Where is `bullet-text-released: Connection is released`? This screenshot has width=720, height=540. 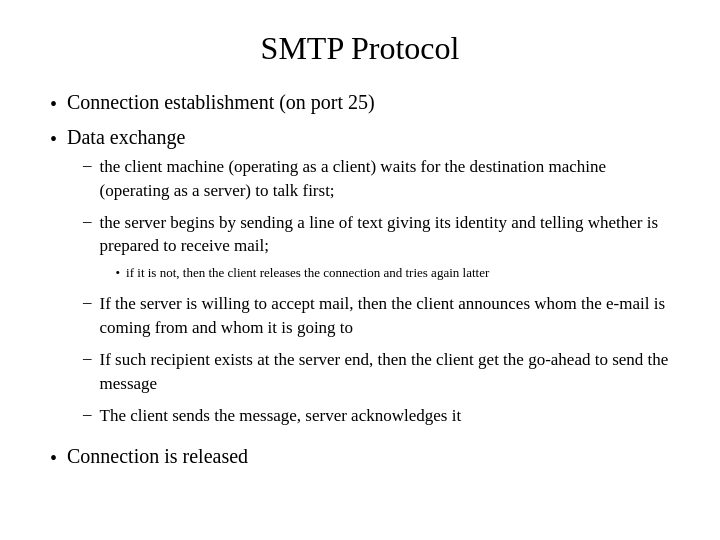 bullet-text-released: Connection is released is located at coordinates (368, 456).